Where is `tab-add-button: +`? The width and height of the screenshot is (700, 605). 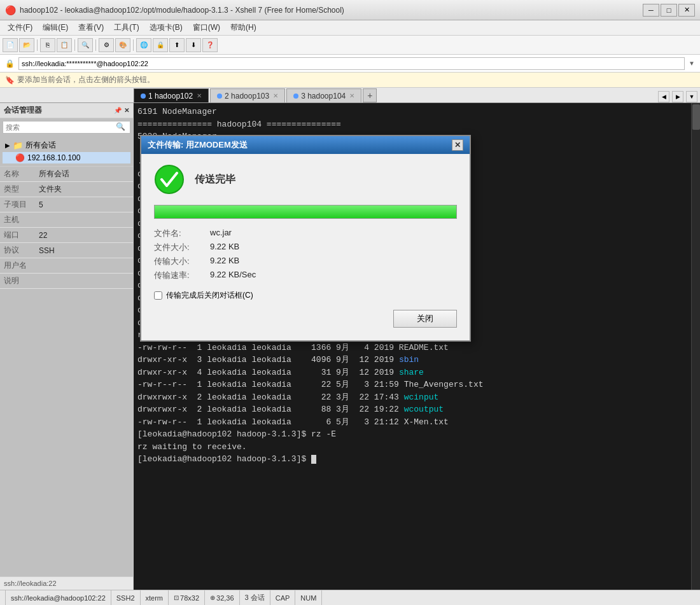 tab-add-button: + is located at coordinates (370, 95).